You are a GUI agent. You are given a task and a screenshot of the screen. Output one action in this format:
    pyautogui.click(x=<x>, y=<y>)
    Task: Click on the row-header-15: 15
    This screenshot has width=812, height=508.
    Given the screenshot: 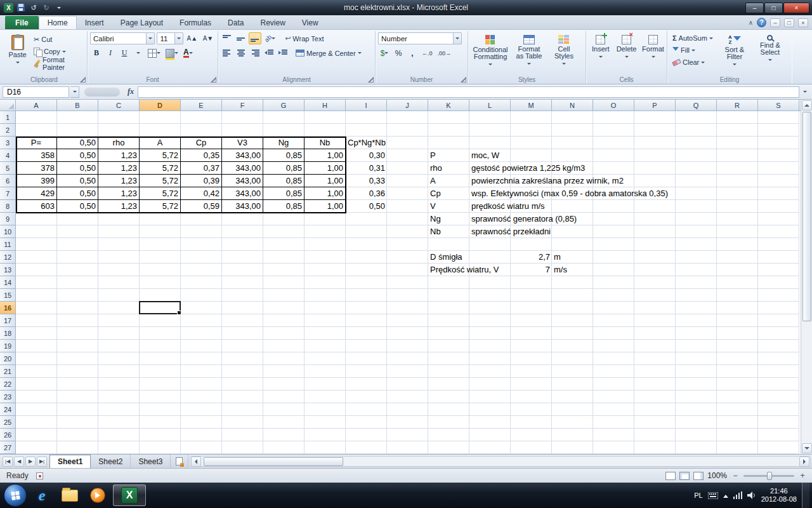 What is the action you would take?
    pyautogui.click(x=8, y=295)
    